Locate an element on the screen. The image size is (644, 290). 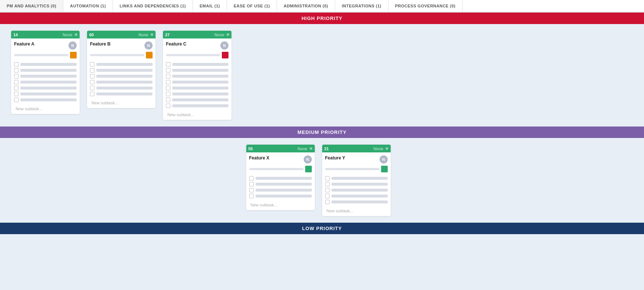
feature-card-60: 60None≡Feature BNNew subtask... is located at coordinates (121, 70).